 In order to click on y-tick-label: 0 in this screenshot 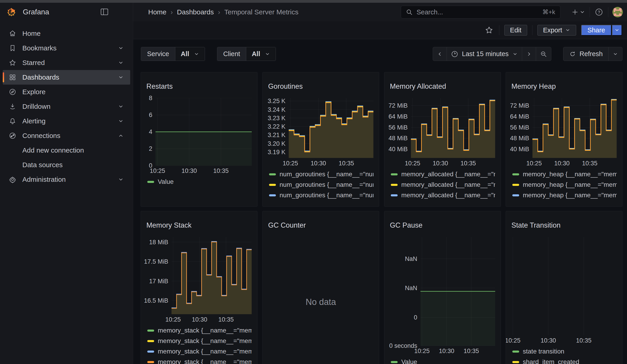, I will do `click(416, 317)`.